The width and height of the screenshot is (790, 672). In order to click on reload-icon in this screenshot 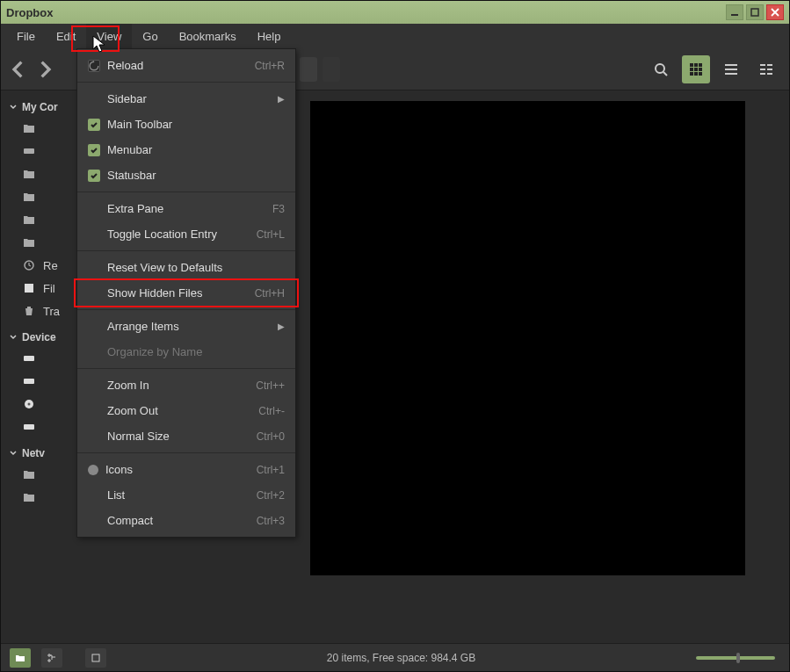, I will do `click(94, 66)`.